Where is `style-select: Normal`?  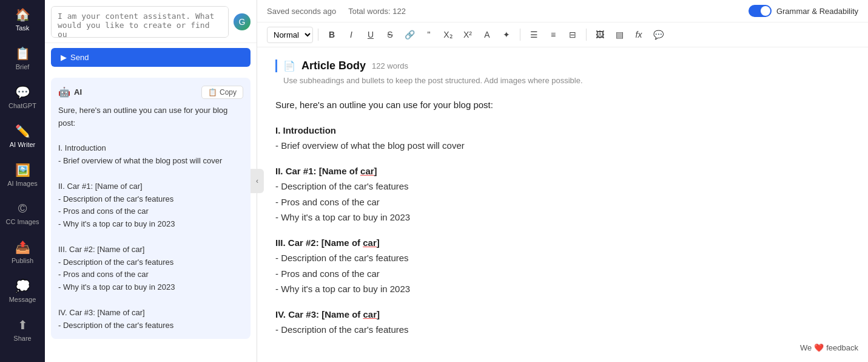 style-select: Normal is located at coordinates (290, 35).